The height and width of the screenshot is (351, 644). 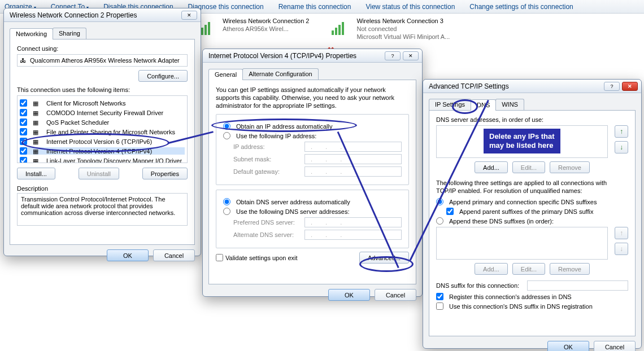 I want to click on install-button: Install..., so click(x=36, y=174).